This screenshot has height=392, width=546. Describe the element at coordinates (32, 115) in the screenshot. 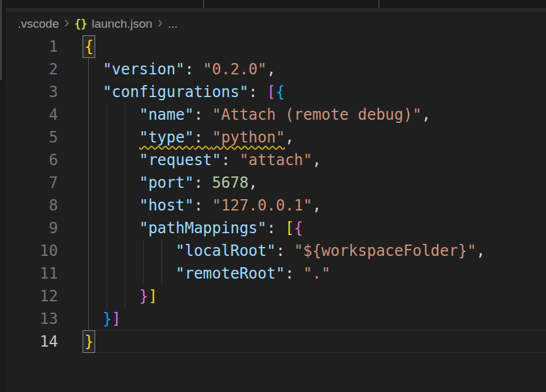

I see `line-number: 4` at that location.